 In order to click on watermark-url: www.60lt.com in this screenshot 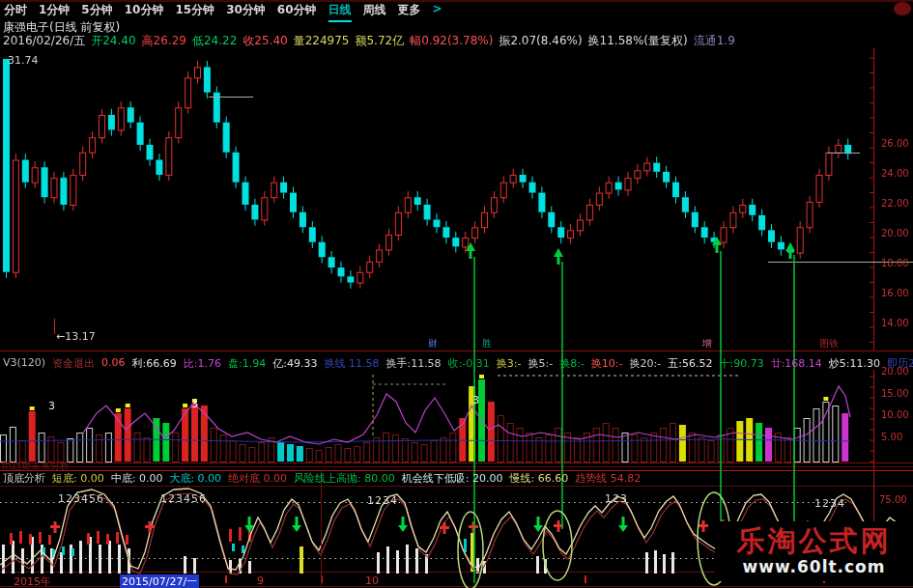, I will do `click(813, 567)`.